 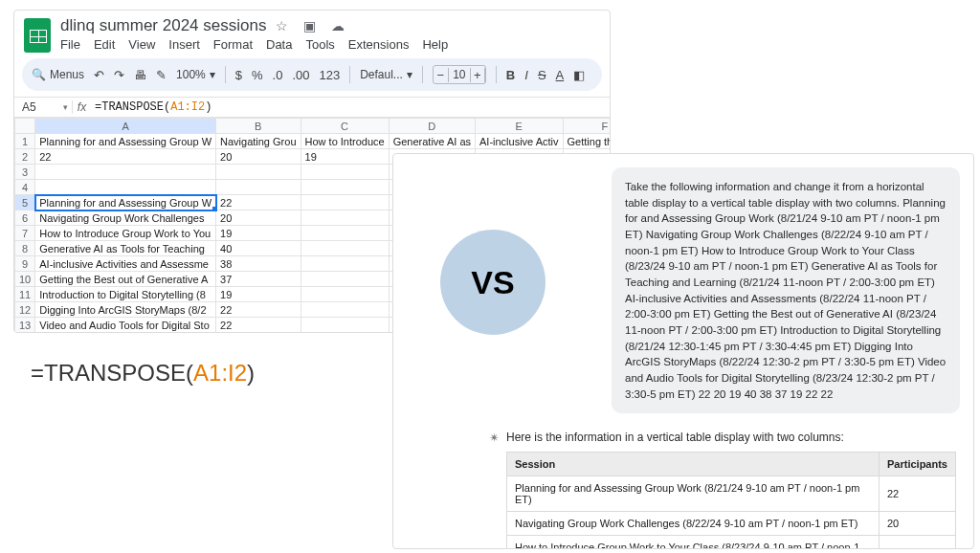 What do you see at coordinates (493, 282) in the screenshot?
I see `vs-badge: VS` at bounding box center [493, 282].